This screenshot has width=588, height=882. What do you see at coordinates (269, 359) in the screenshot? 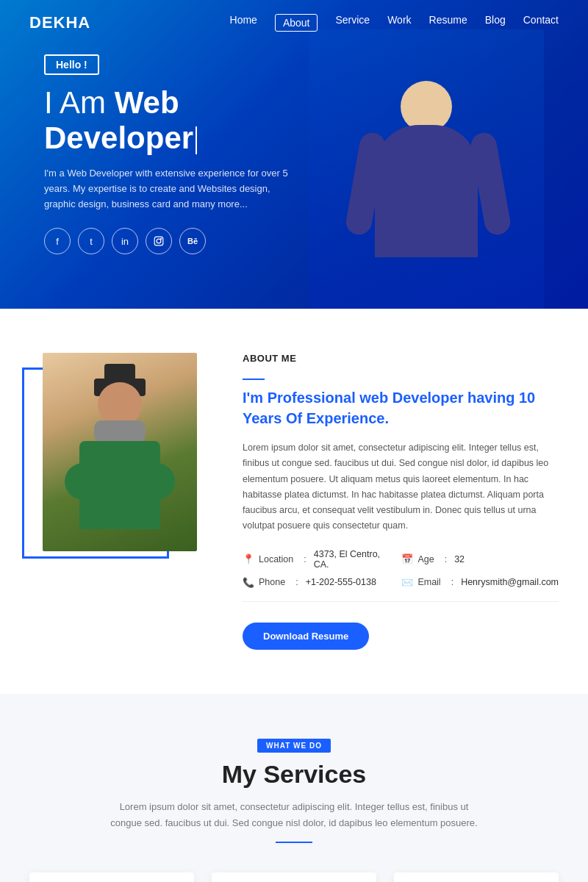
I see `about-label-text: About Me` at bounding box center [269, 359].